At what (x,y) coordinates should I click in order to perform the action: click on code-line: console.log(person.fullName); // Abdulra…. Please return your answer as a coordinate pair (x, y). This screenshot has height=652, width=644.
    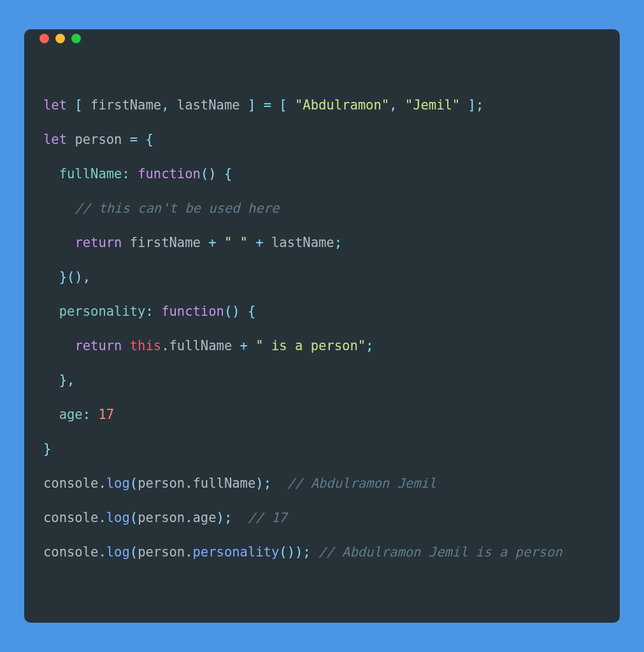
    Looking at the image, I should click on (240, 483).